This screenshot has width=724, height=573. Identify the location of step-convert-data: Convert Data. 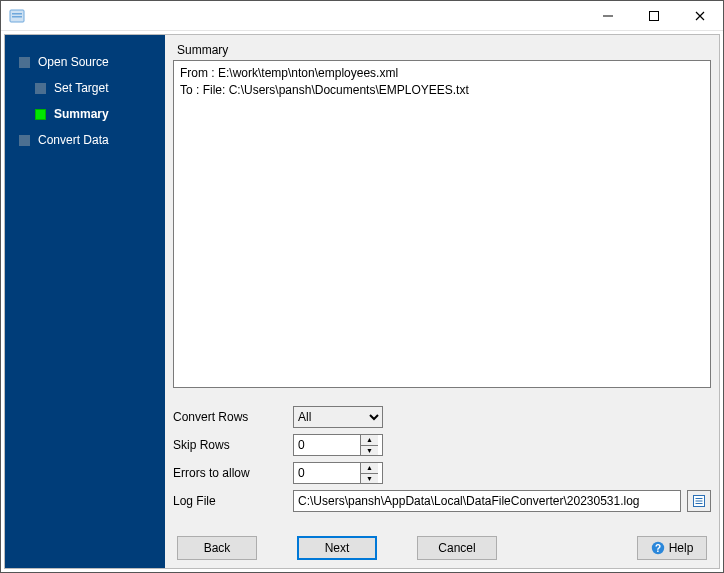
(85, 140).